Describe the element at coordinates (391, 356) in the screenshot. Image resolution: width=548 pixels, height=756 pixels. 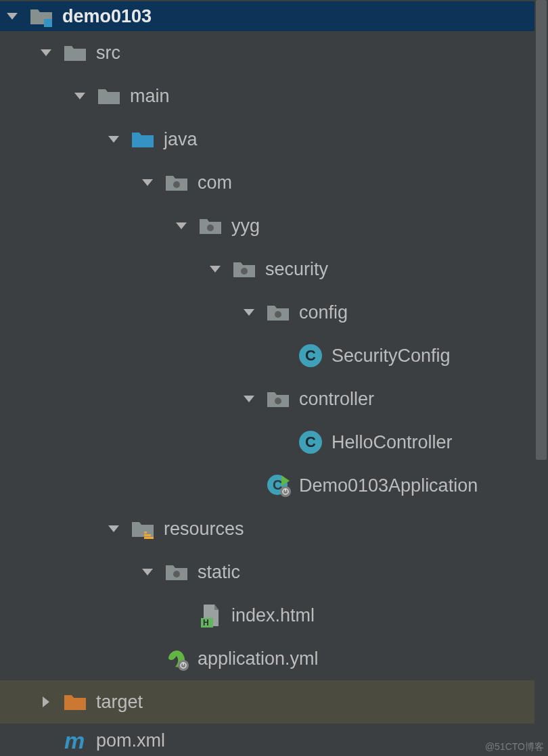
I see `node-label: SecurityConfig` at that location.